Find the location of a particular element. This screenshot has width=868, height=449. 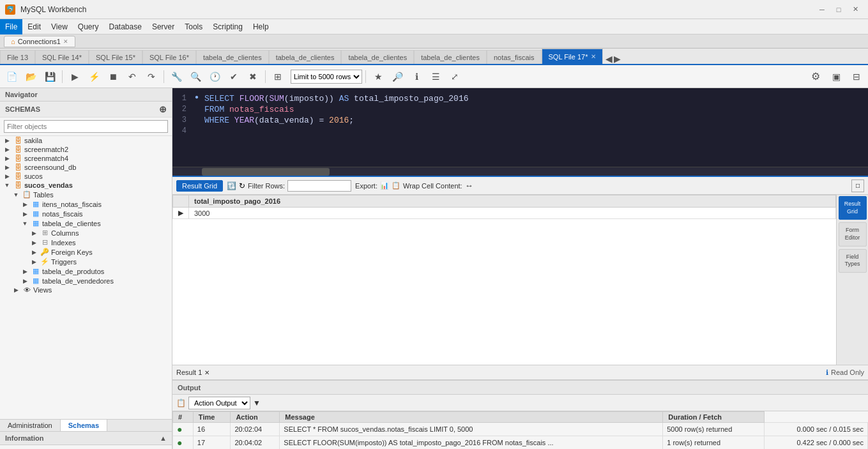

home-icon: ⌂ is located at coordinates (13, 42).